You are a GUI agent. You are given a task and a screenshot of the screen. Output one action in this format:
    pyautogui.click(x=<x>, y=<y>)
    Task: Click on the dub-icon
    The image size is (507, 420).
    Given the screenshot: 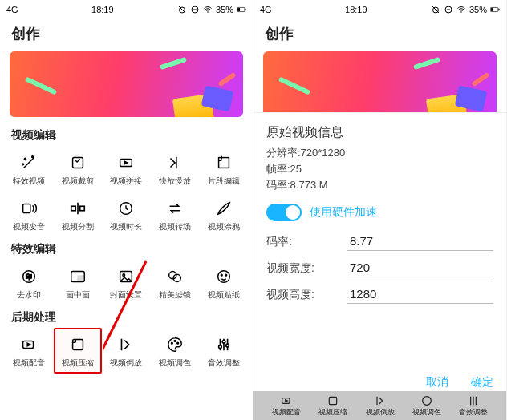 What is the action you would take?
    pyautogui.click(x=286, y=401)
    